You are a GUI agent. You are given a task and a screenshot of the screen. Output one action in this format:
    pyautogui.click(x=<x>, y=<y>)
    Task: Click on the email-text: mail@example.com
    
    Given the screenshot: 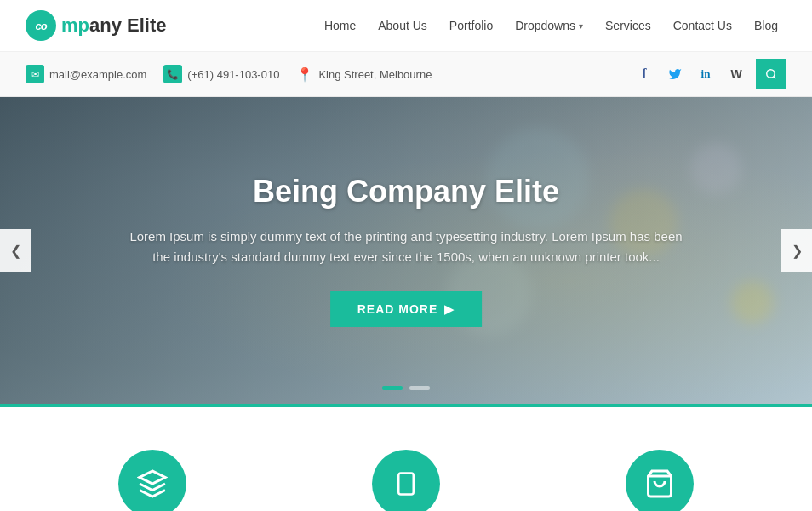 What is the action you would take?
    pyautogui.click(x=98, y=75)
    